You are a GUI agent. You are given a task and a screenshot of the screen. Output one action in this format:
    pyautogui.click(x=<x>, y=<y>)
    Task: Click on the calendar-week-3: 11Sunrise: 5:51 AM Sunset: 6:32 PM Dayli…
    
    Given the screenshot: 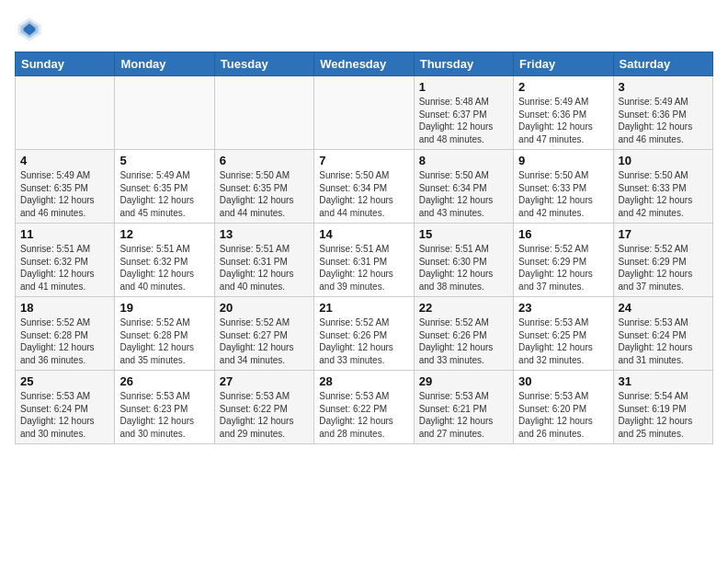 What is the action you would take?
    pyautogui.click(x=364, y=260)
    